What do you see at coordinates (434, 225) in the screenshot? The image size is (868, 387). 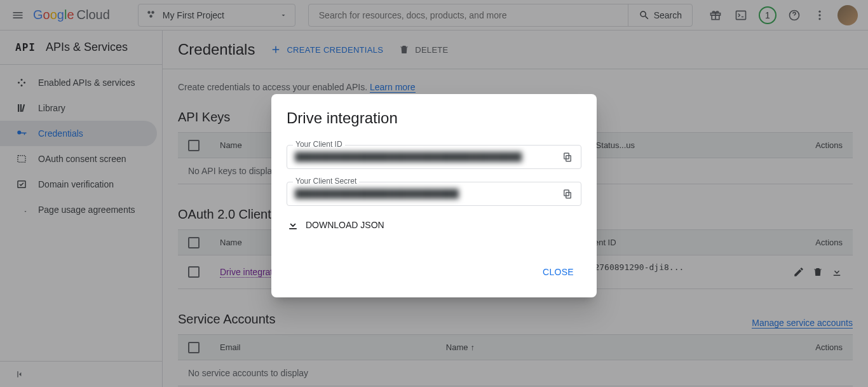 I see `download-json-button: DOWNLOAD JSON` at bounding box center [434, 225].